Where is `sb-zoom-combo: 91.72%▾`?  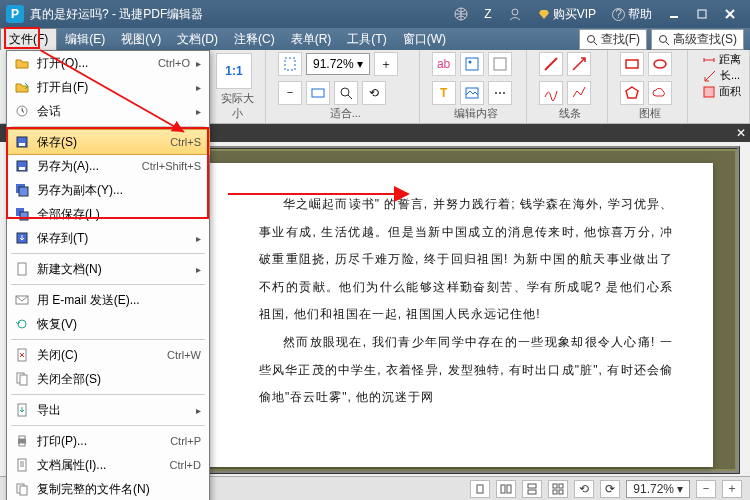 sb-zoom-combo: 91.72%▾ is located at coordinates (658, 489).